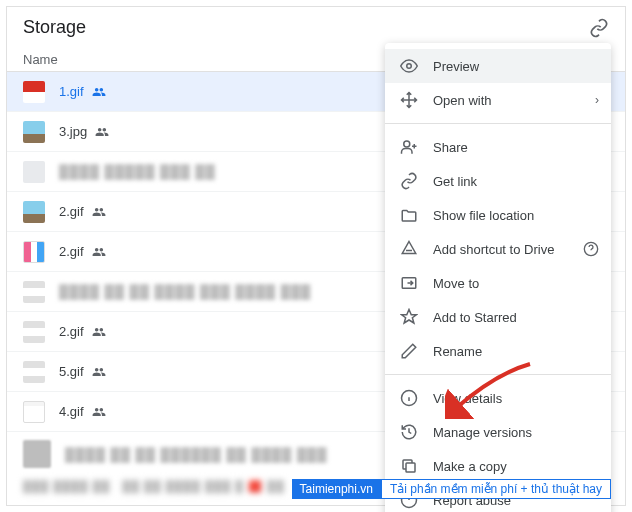  I want to click on history-icon, so click(409, 432).